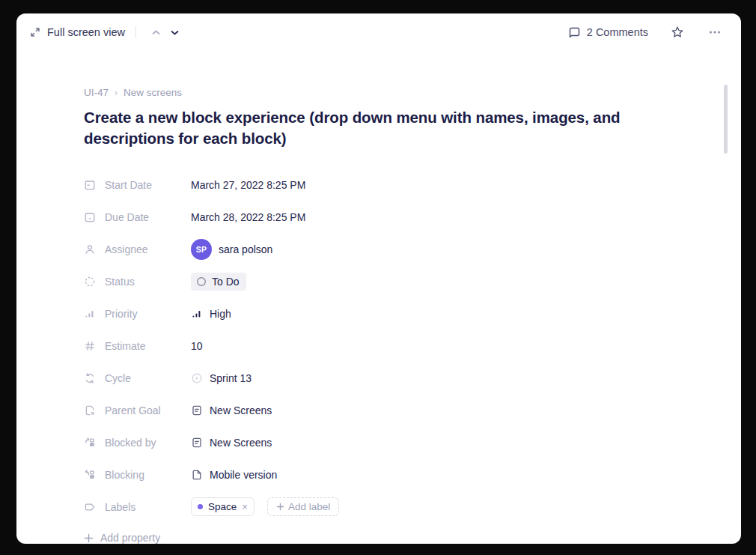 The image size is (756, 555). What do you see at coordinates (377, 128) in the screenshot?
I see `task-title: Create a new block experience (drop down…` at bounding box center [377, 128].